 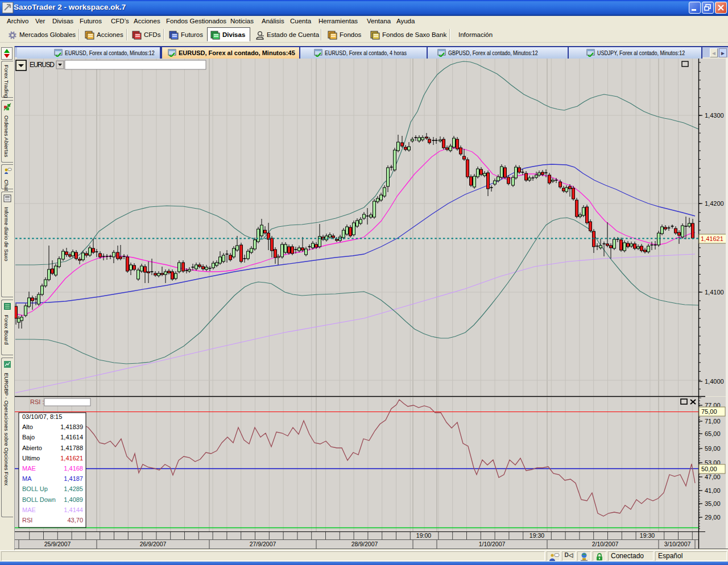 What do you see at coordinates (714, 115) in the screenshot?
I see `svg-text: 1,4300` at bounding box center [714, 115].